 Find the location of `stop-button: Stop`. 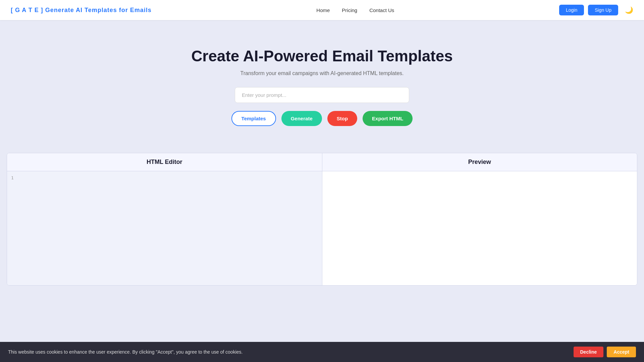

stop-button: Stop is located at coordinates (342, 119).